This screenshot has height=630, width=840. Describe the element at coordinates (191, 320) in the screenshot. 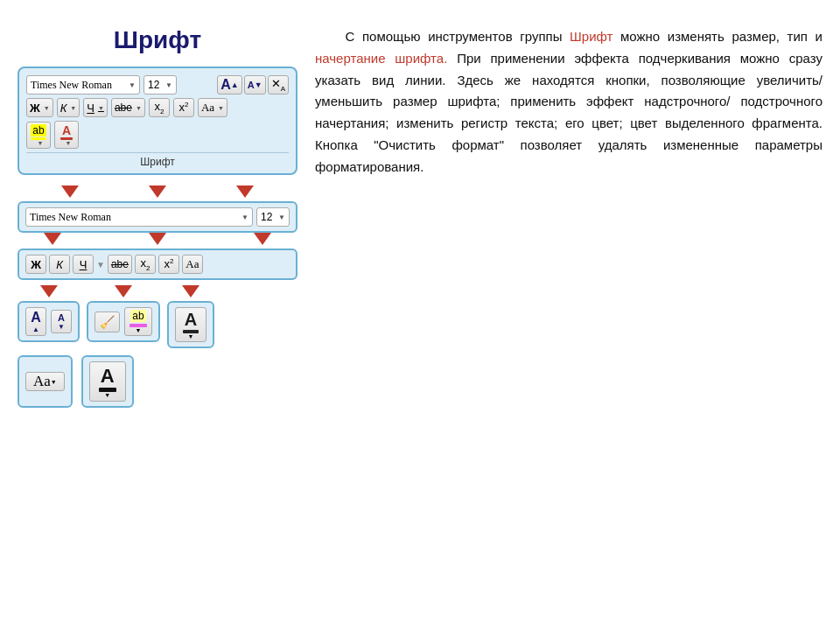

I see `bottom-color-a: A` at that location.